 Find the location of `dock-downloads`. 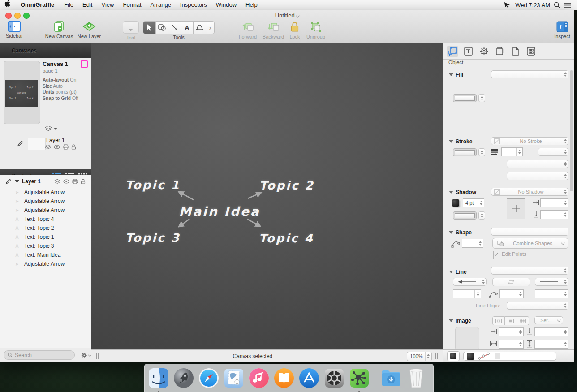

dock-downloads is located at coordinates (391, 378).